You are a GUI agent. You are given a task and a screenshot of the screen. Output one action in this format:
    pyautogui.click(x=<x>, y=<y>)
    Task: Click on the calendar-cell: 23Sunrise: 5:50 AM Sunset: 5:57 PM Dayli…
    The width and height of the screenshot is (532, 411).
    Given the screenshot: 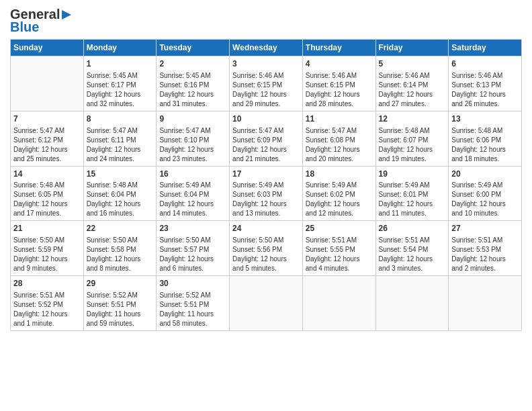 What is the action you would take?
    pyautogui.click(x=193, y=248)
    